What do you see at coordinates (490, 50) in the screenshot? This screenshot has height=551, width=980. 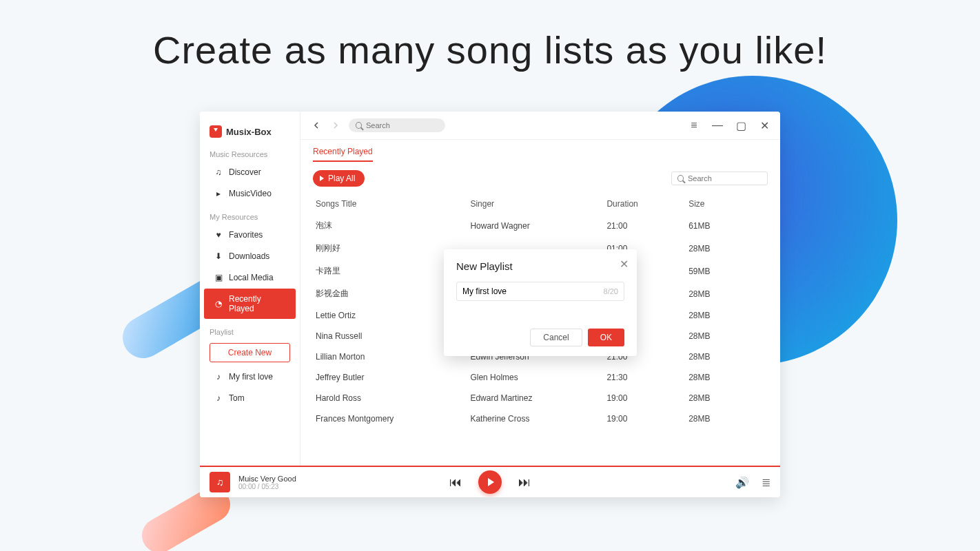 I see `hero-title: Create as many song lists as you like!` at bounding box center [490, 50].